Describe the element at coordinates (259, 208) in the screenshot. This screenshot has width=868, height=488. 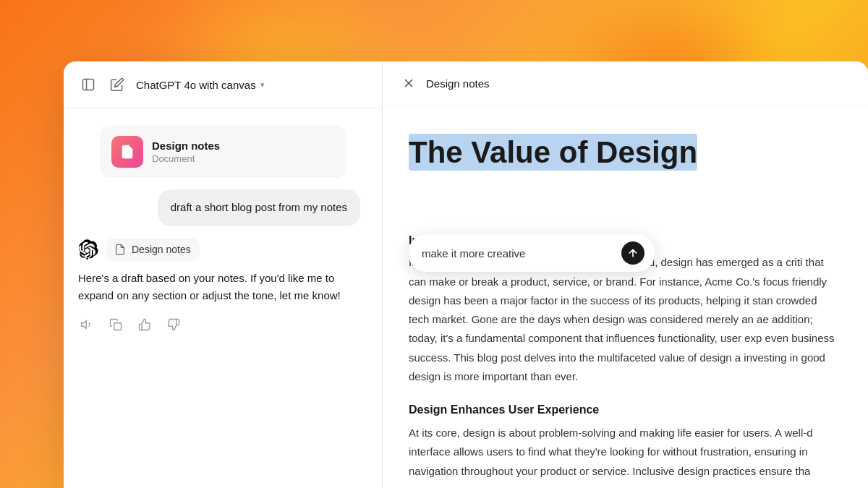
I see `user-message-bubble: draft a short blog post from my notes` at that location.